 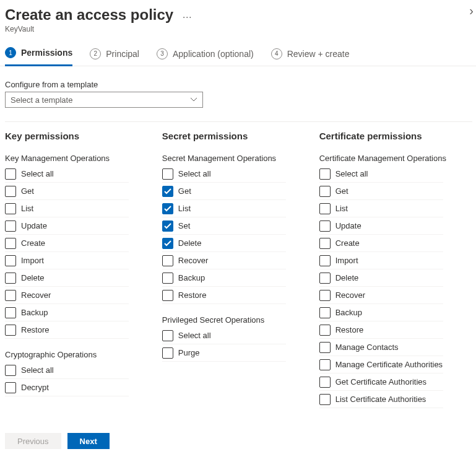 What do you see at coordinates (381, 243) in the screenshot?
I see `certificate-perm-create: Create` at bounding box center [381, 243].